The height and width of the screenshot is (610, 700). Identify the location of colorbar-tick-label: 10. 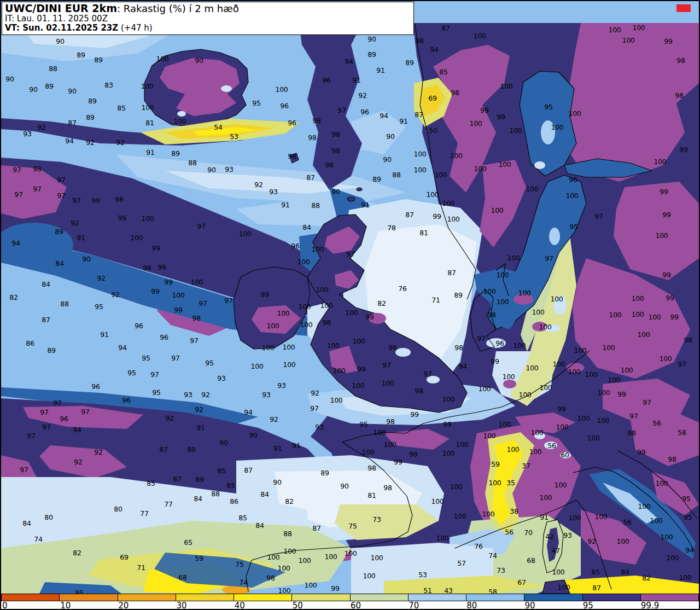
(66, 605).